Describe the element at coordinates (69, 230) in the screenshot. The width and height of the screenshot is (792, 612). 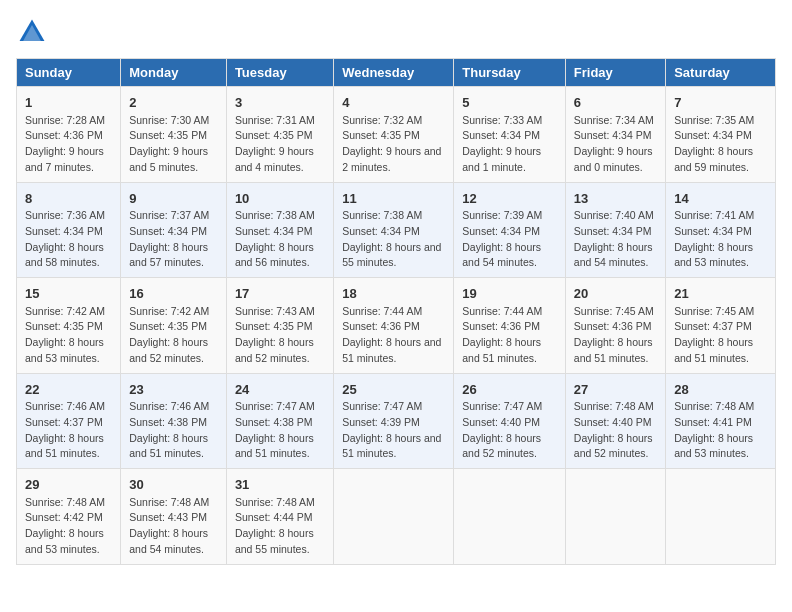
I see `calendar-cell: 8Sunrise: 7:36 AMSunset: 4:34 PMDaylight…` at that location.